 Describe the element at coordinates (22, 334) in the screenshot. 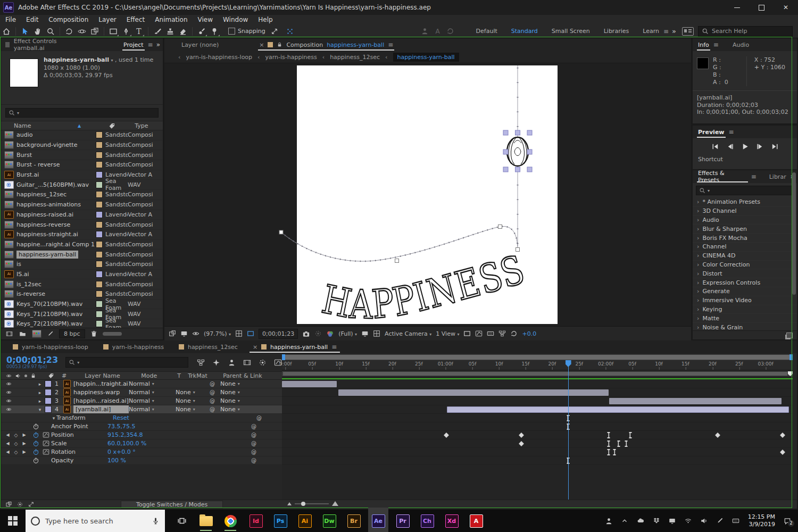

I see `new-folder-icon` at that location.